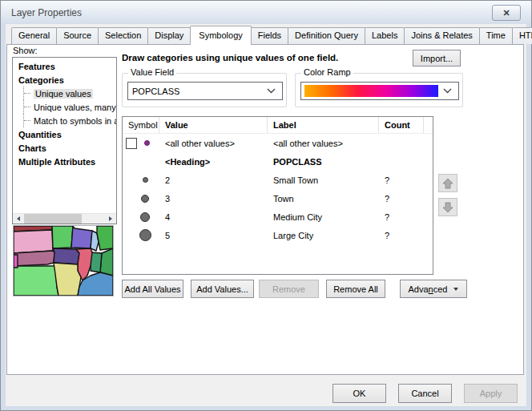 This screenshot has height=411, width=532. What do you see at coordinates (64, 107) in the screenshot?
I see `show-item-unique-values-many: Unique values, many` at bounding box center [64, 107].